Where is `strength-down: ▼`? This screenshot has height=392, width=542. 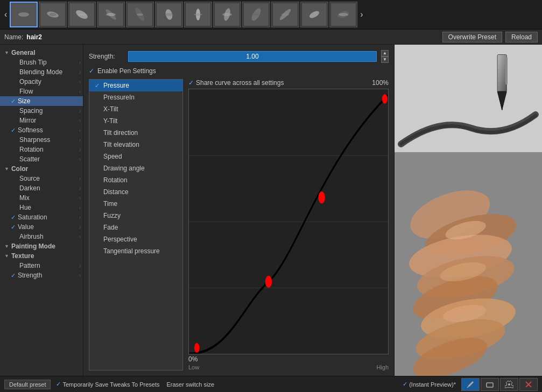 strength-down: ▼ is located at coordinates (385, 60).